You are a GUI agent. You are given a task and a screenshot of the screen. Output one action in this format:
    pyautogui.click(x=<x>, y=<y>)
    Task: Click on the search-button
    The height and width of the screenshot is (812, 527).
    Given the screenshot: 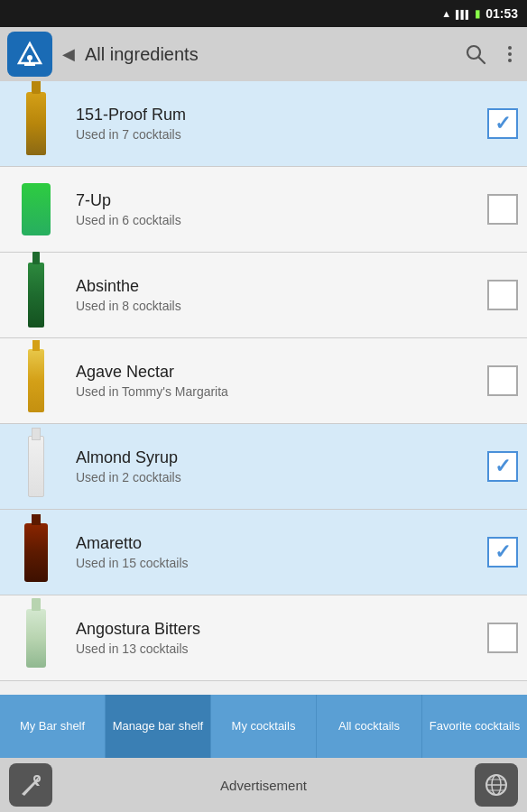 What is the action you would take?
    pyautogui.click(x=476, y=54)
    